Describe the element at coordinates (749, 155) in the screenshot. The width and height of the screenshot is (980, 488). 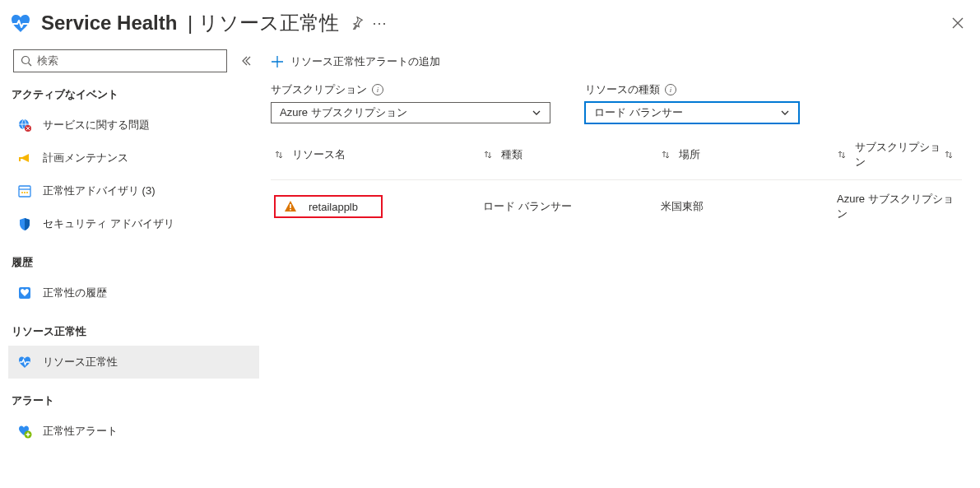
I see `column-header-location: 場所` at that location.